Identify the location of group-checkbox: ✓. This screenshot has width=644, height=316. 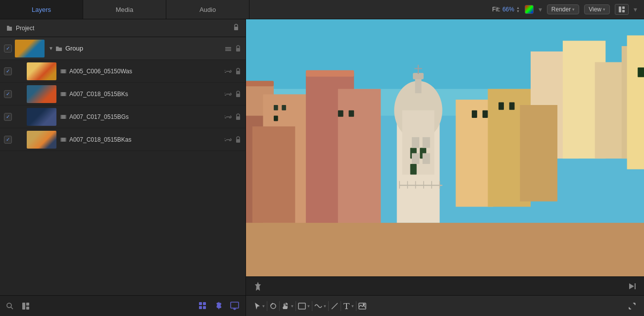
(8, 49).